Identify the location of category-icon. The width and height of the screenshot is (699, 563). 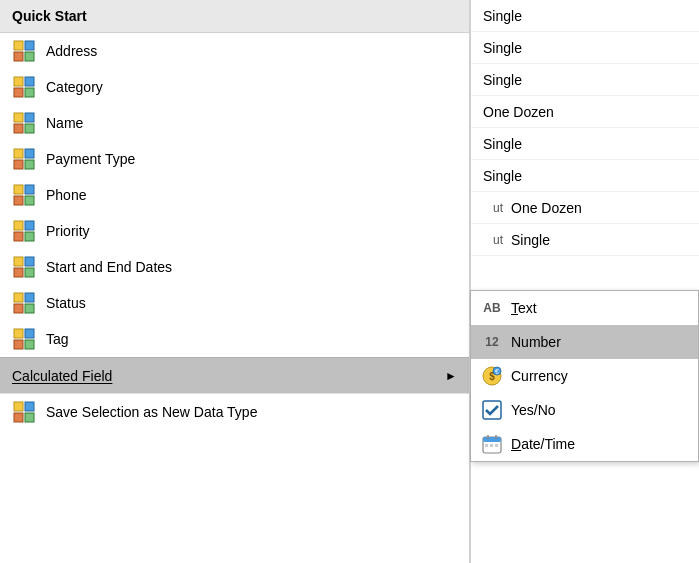
(24, 87).